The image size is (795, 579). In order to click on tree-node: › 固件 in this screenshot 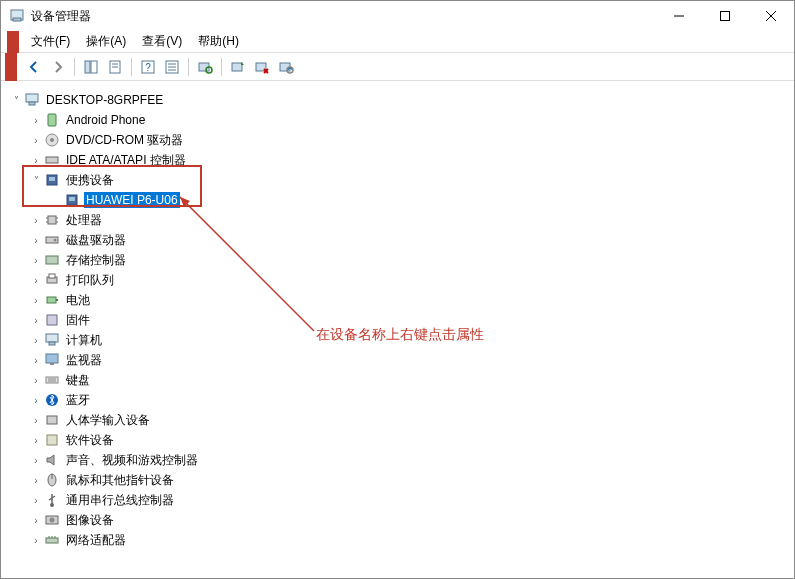, I will do `click(408, 320)`.